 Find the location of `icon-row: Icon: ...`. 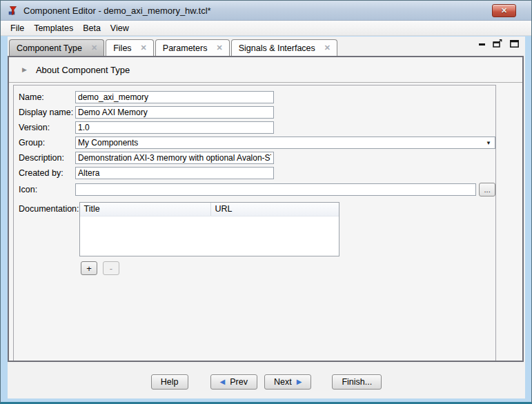

icon-row: Icon: ... is located at coordinates (257, 190).